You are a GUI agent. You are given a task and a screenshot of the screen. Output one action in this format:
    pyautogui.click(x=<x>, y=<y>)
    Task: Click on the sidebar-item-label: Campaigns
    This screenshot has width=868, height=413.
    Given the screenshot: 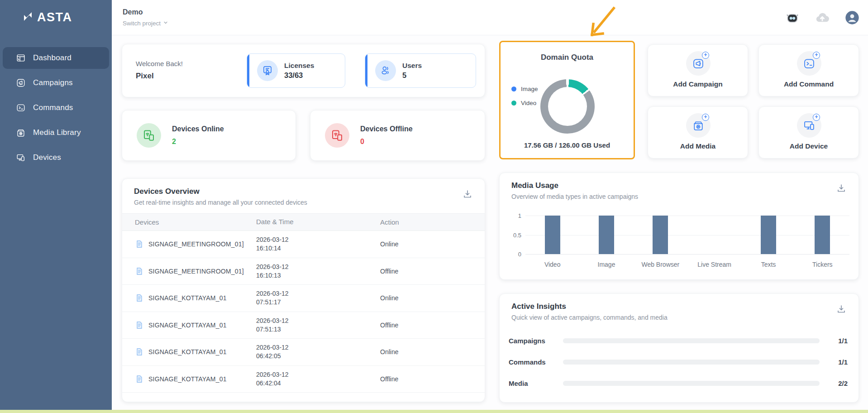 What is the action you would take?
    pyautogui.click(x=53, y=83)
    